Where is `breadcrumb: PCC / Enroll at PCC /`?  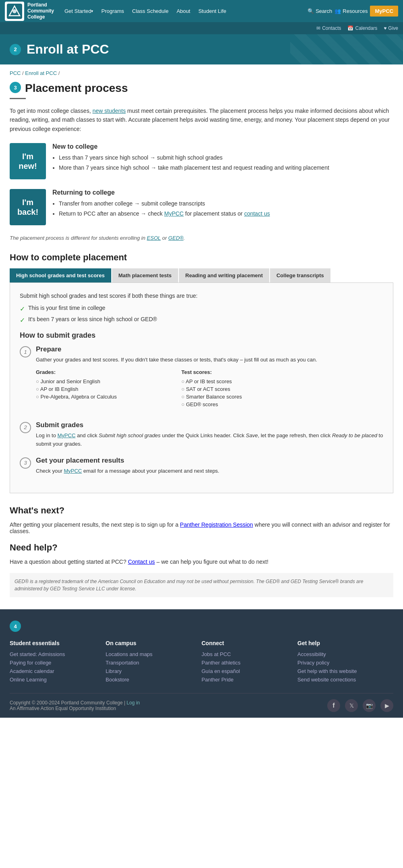
breadcrumb: PCC / Enroll at PCC / is located at coordinates (202, 73).